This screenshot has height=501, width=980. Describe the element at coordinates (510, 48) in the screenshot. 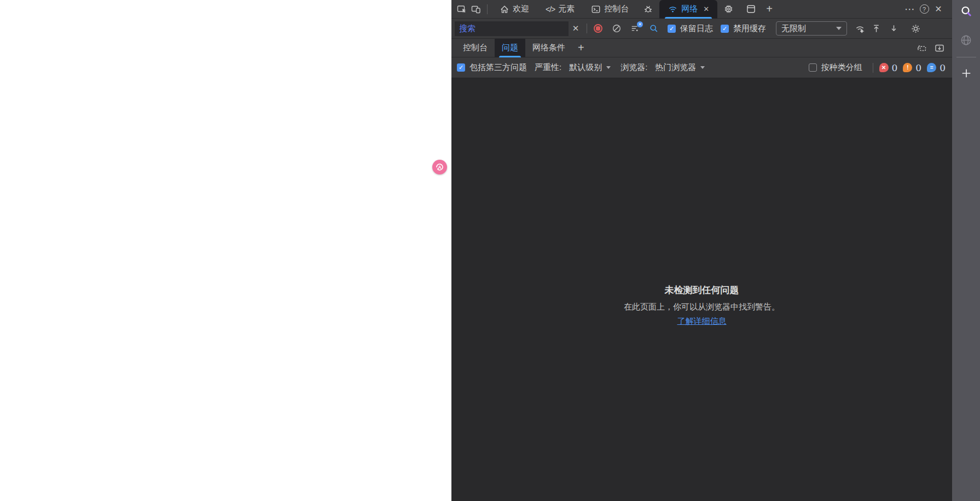

I see `drawer-tab-issues: 问题` at that location.